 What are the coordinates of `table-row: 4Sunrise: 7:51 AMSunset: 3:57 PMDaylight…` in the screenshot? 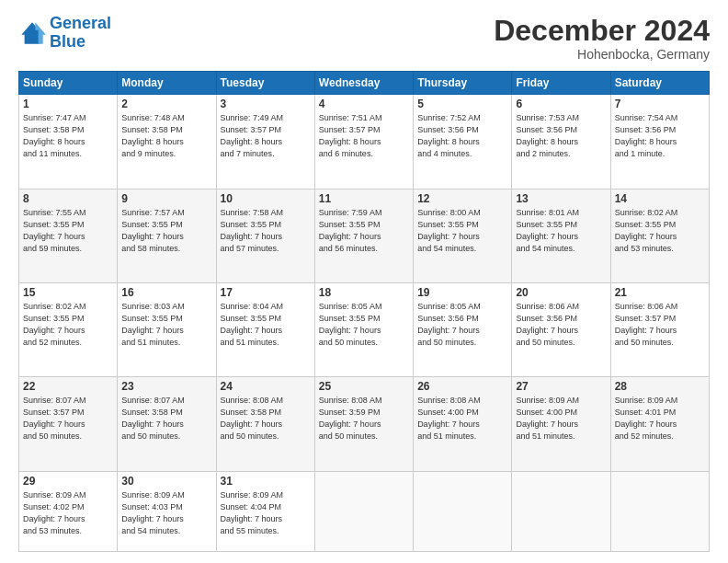 It's located at (364, 142).